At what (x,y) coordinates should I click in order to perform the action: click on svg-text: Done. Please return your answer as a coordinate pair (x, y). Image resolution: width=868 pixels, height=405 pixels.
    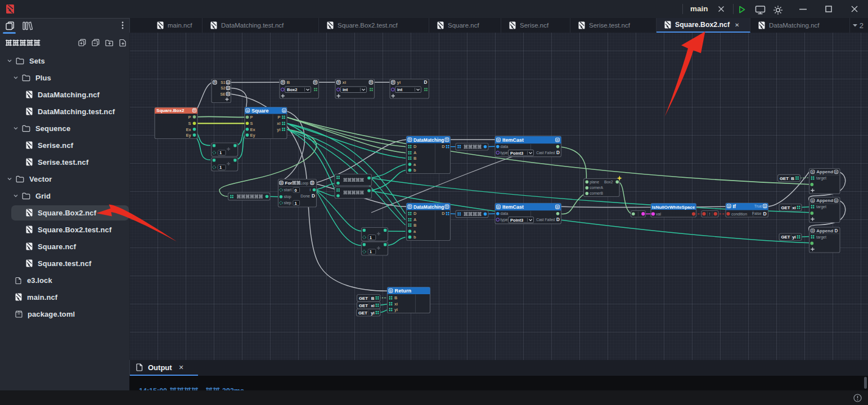
    Looking at the image, I should click on (305, 196).